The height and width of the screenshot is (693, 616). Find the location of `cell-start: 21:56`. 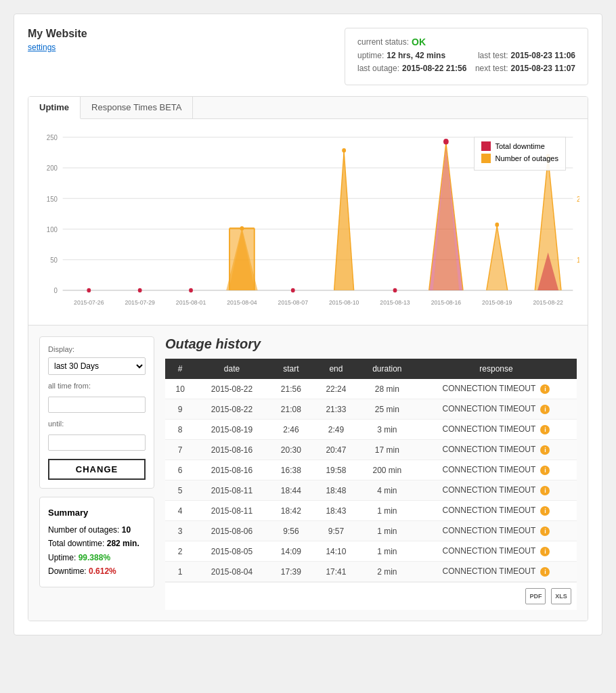

cell-start: 21:56 is located at coordinates (291, 389).